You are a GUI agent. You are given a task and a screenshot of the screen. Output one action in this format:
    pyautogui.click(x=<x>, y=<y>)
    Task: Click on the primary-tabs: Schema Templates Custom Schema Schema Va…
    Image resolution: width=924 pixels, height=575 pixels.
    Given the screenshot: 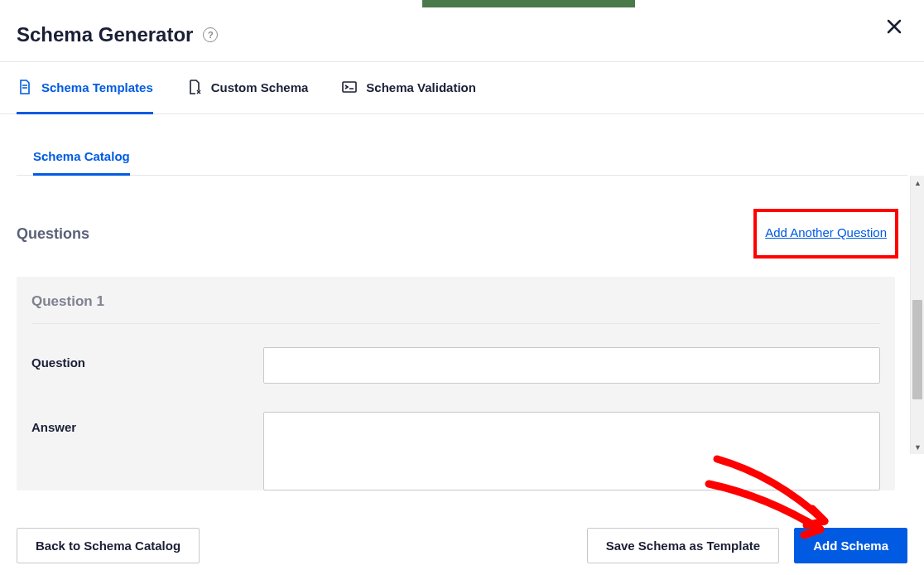 What is the action you would take?
    pyautogui.click(x=462, y=88)
    